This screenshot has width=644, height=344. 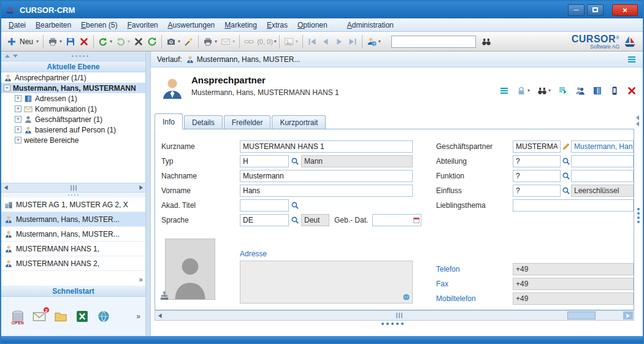 I want to click on snapshot-button: ▾, so click(x=173, y=42).